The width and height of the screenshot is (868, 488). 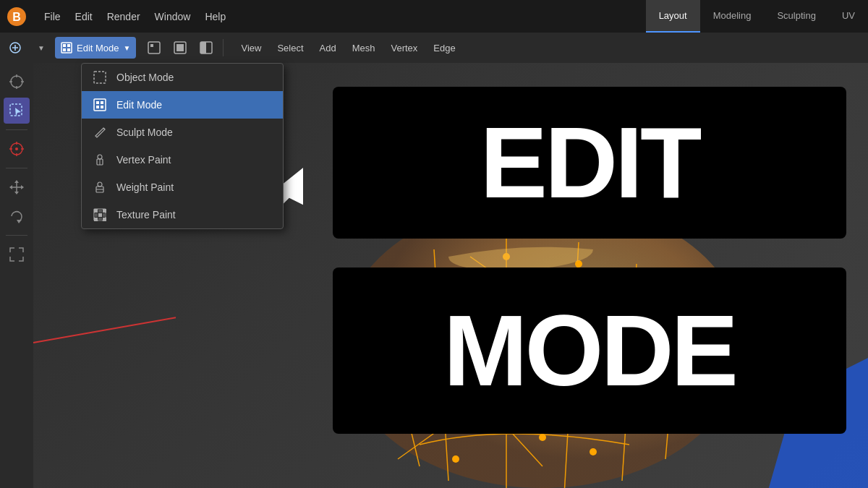 What do you see at coordinates (348, 48) in the screenshot?
I see `header-nav-items: View Select Add Mesh Vertex Edge` at bounding box center [348, 48].